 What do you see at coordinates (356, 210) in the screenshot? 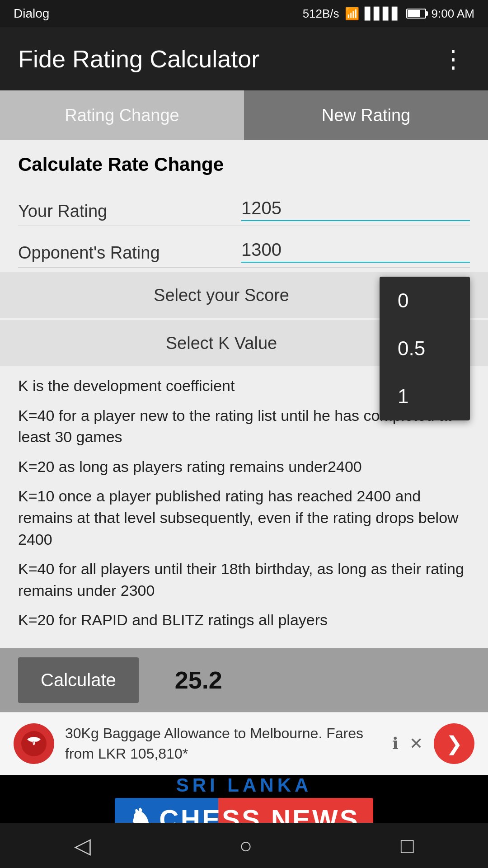
I see `your-rating-input` at bounding box center [356, 210].